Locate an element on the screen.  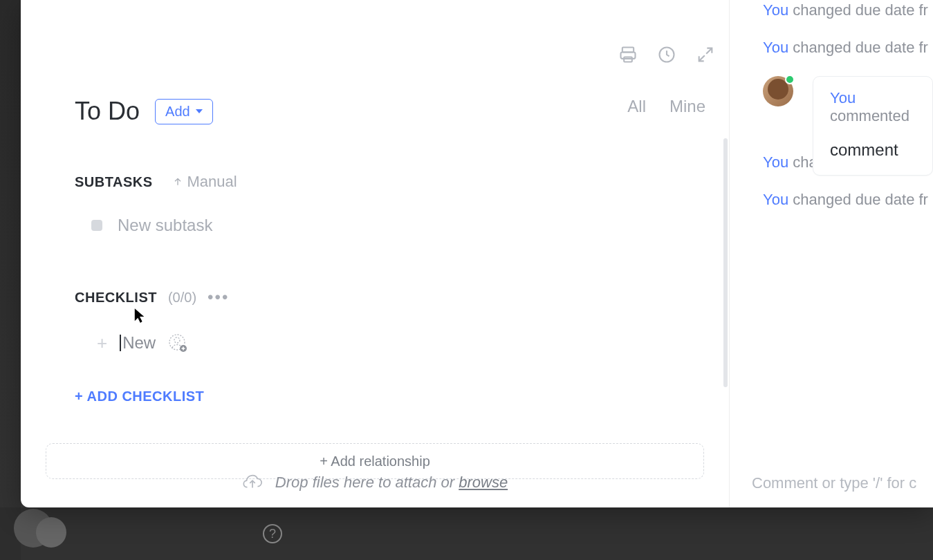
comment-input: Comment or type '/' for c is located at coordinates (842, 483).